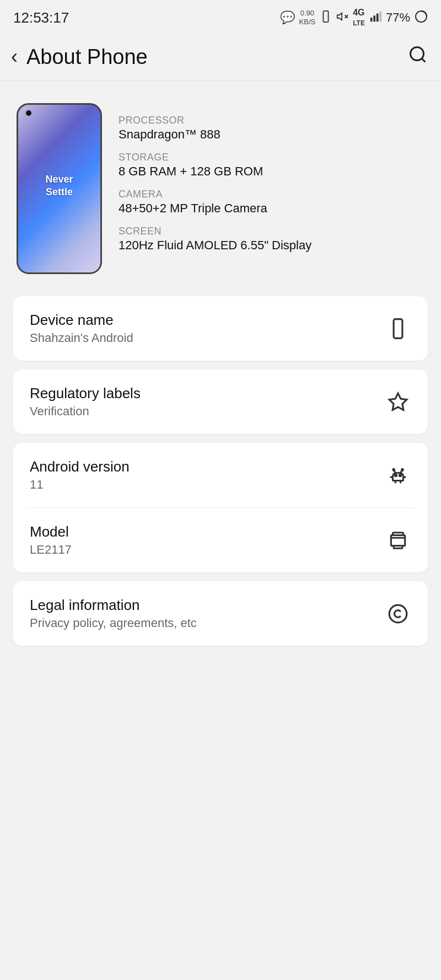  What do you see at coordinates (29, 113) in the screenshot?
I see `phone-notch` at bounding box center [29, 113].